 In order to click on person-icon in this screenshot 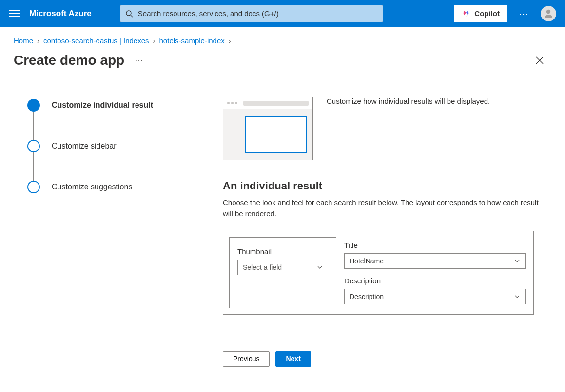, I will do `click(548, 14)`.